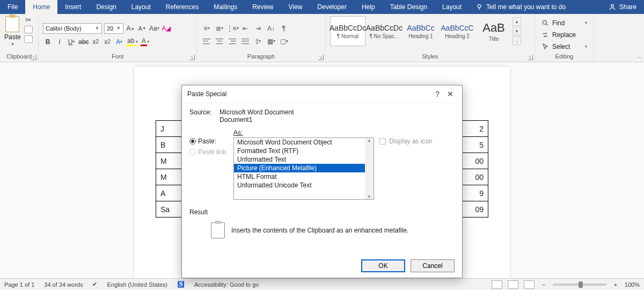 The height and width of the screenshot is (290, 644). What do you see at coordinates (296, 7) in the screenshot?
I see `tab-view: View` at bounding box center [296, 7].